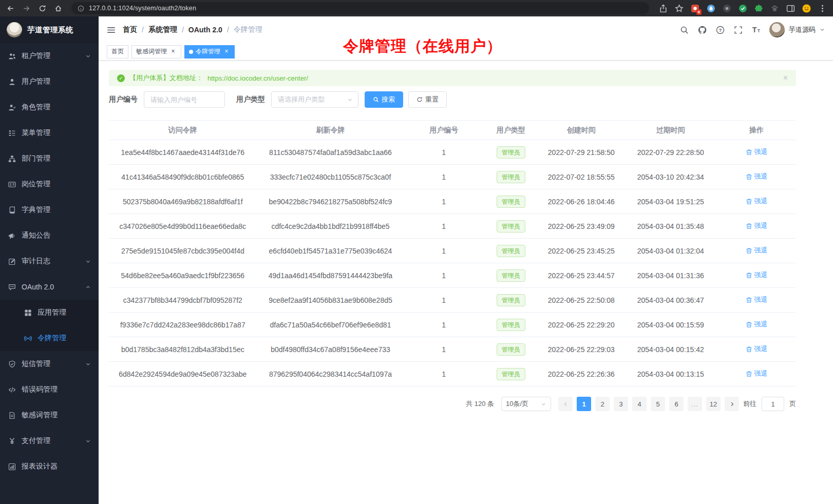  I want to click on sidebar-item: 审计日志, so click(49, 261).